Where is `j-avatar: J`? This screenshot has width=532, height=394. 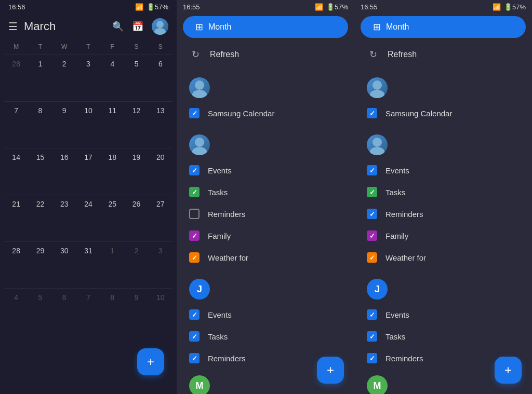
j-avatar: J is located at coordinates (200, 289).